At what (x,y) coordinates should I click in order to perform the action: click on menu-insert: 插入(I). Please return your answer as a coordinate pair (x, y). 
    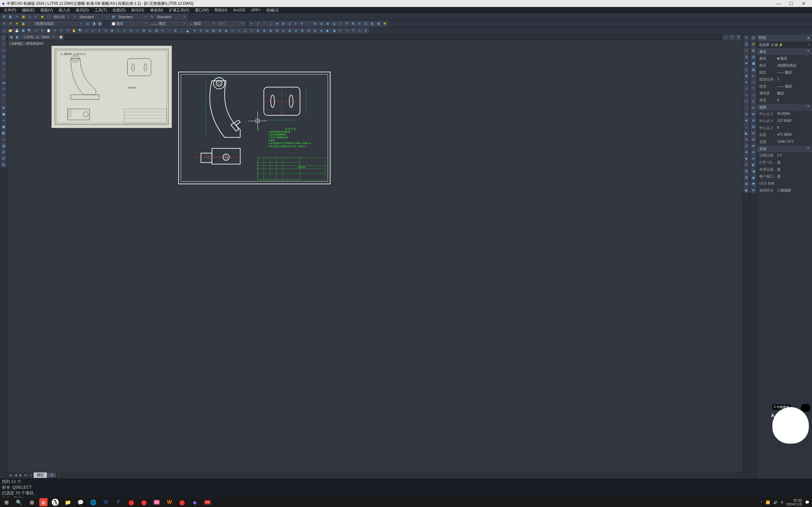
    Looking at the image, I should click on (64, 10).